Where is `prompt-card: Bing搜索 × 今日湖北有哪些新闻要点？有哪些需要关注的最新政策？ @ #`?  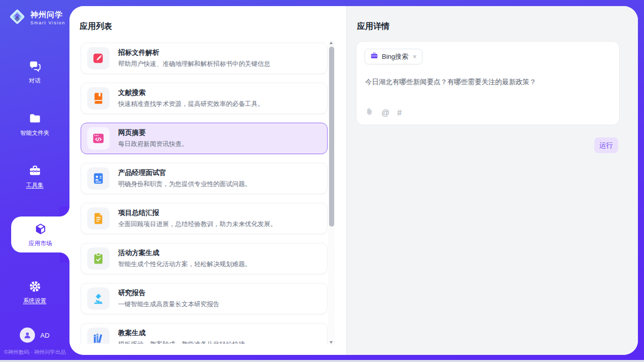 prompt-card: Bing搜索 × 今日湖北有哪些新闻要点？有哪些需要关注的最新政策？ @ # is located at coordinates (488, 83).